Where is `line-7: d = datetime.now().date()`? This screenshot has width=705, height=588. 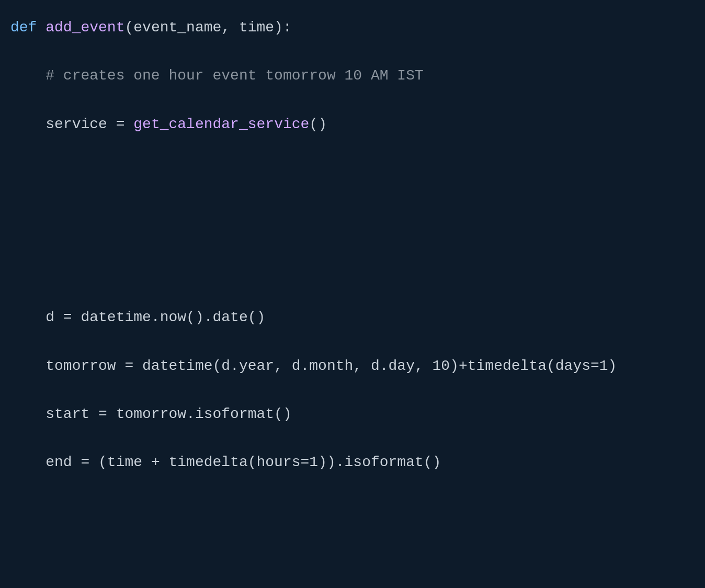 line-7: d = datetime.now().date() is located at coordinates (352, 318).